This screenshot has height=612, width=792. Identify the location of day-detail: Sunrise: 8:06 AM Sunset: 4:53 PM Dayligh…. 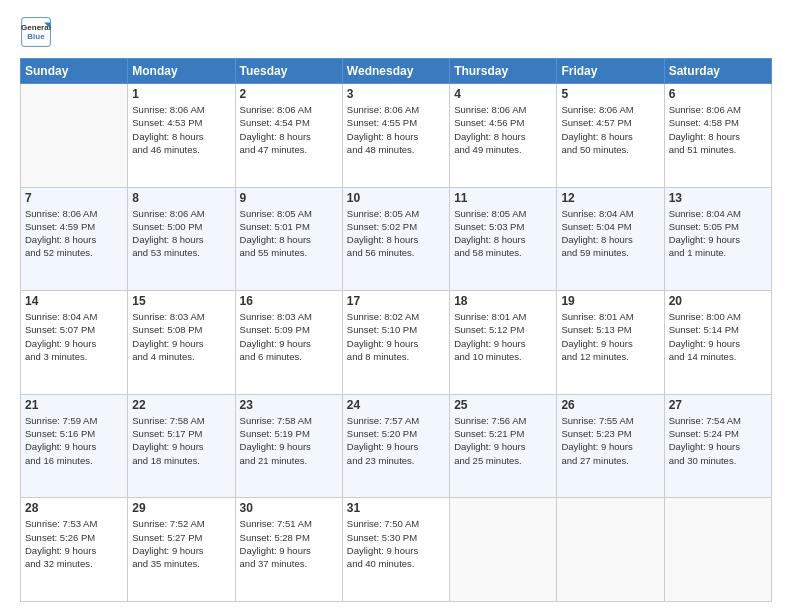
(181, 130).